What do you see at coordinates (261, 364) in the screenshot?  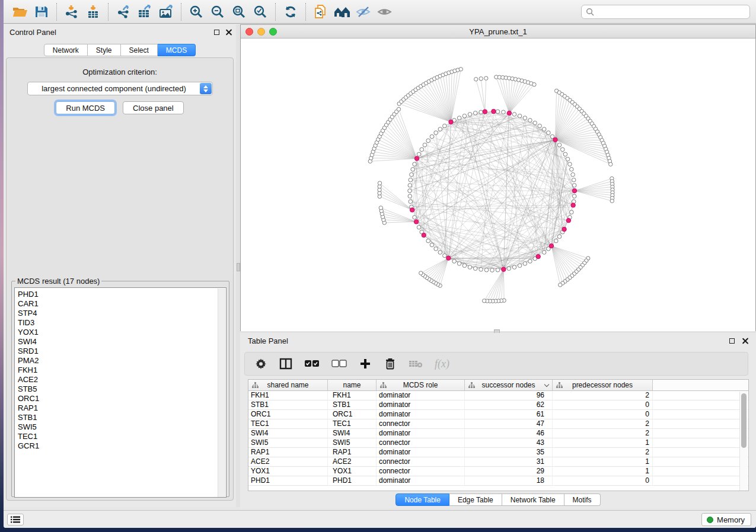 I see `table-settings-gear-icon` at bounding box center [261, 364].